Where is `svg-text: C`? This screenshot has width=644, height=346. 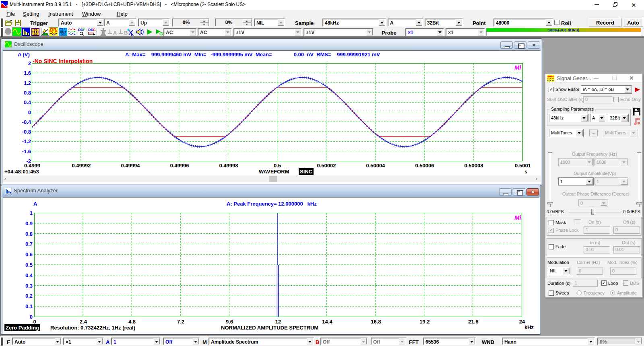
svg-text: C is located at coordinates (94, 30).